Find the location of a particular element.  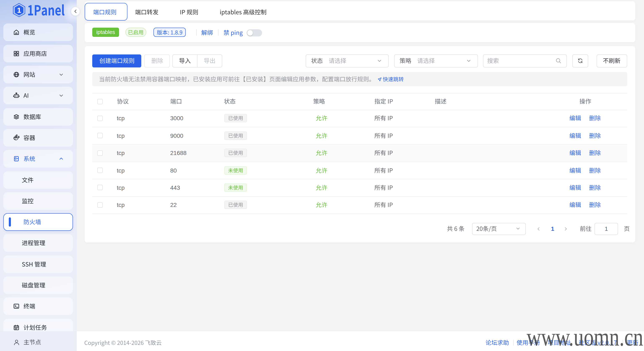

svg-text: 1 is located at coordinates (19, 10).